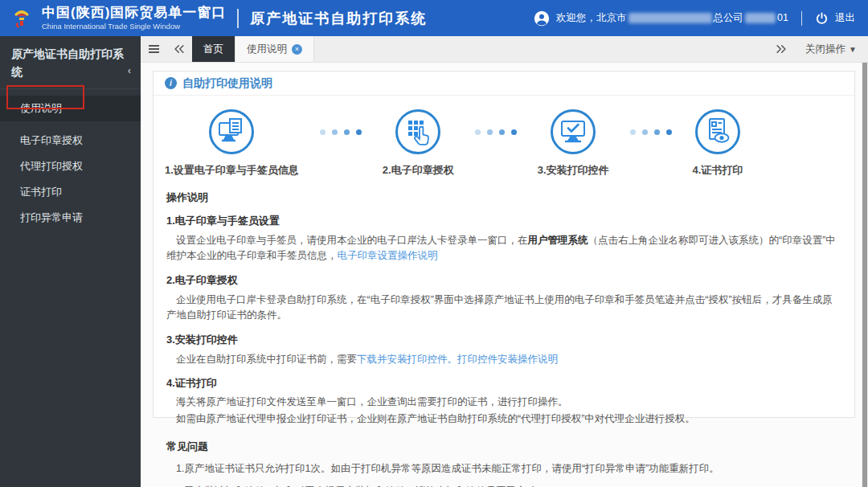  What do you see at coordinates (133, 18) in the screenshot?
I see `brand-block: 中国(陕西)国际贸易单一窗口 China International Trade…` at bounding box center [133, 18].